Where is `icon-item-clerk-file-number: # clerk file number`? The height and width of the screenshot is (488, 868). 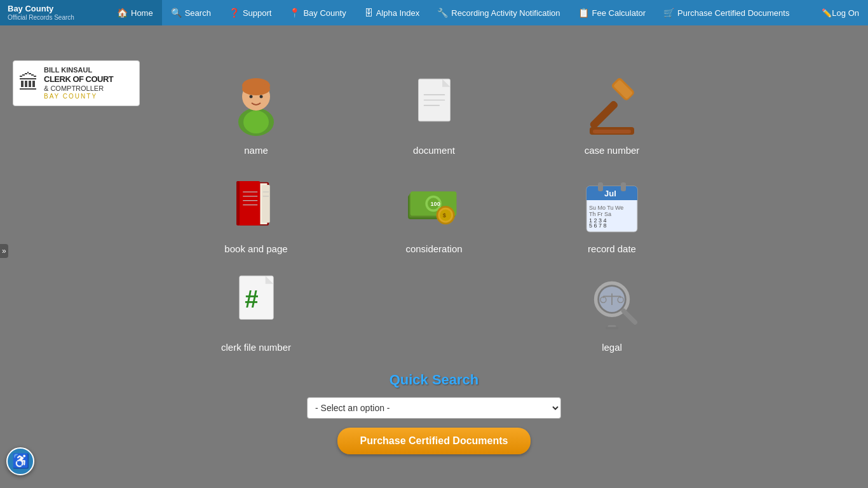 icon-item-clerk-file-number: # clerk file number is located at coordinates (256, 313).